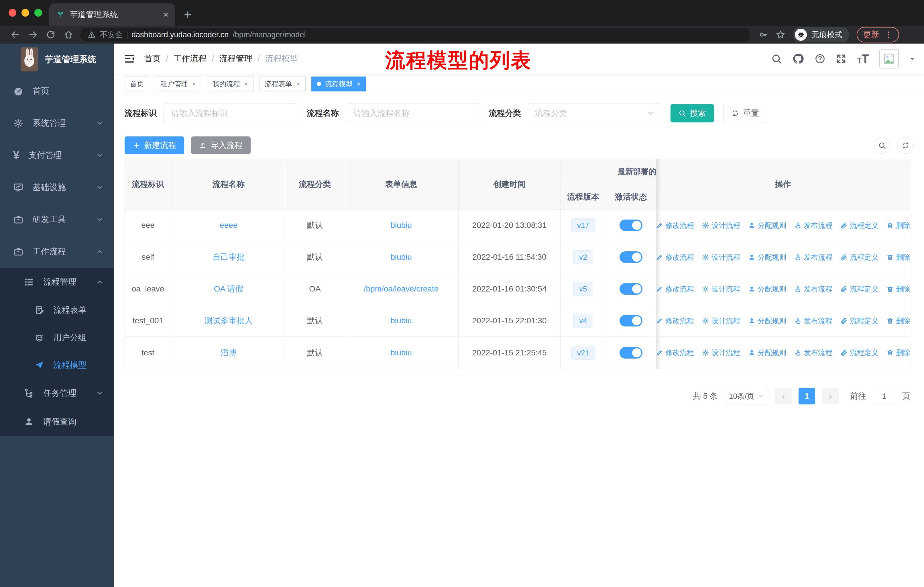 The image size is (924, 587). What do you see at coordinates (745, 113) in the screenshot?
I see `reset-button: 重置` at bounding box center [745, 113].